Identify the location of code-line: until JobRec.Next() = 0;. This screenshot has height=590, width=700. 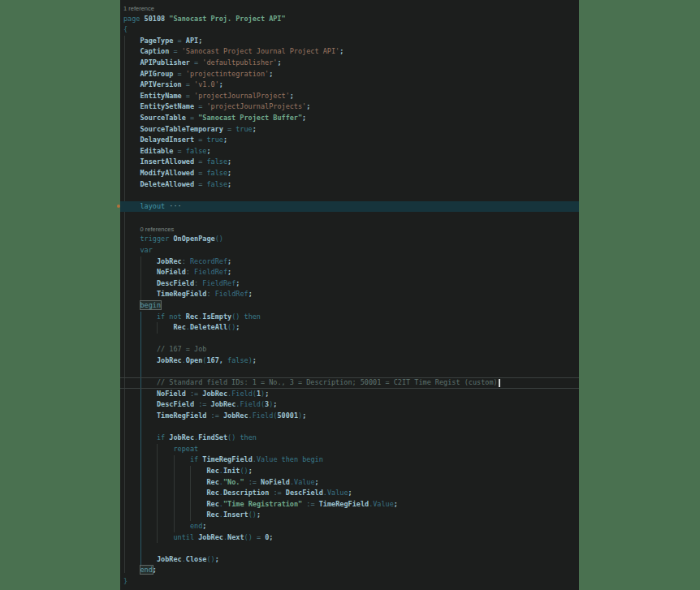
(349, 538).